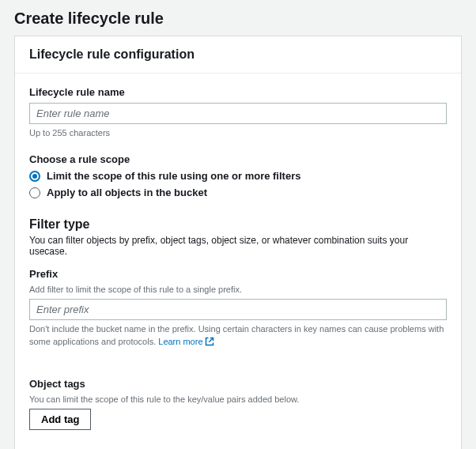 The height and width of the screenshot is (449, 476). Describe the element at coordinates (238, 160) in the screenshot. I see `scope-label: Choose a rule scope` at that location.